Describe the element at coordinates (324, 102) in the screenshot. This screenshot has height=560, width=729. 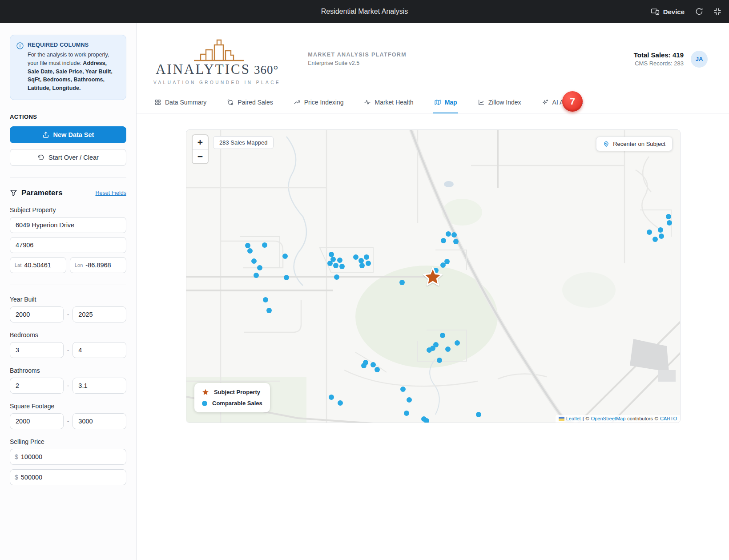
I see `tab-label: Price Indexing` at that location.